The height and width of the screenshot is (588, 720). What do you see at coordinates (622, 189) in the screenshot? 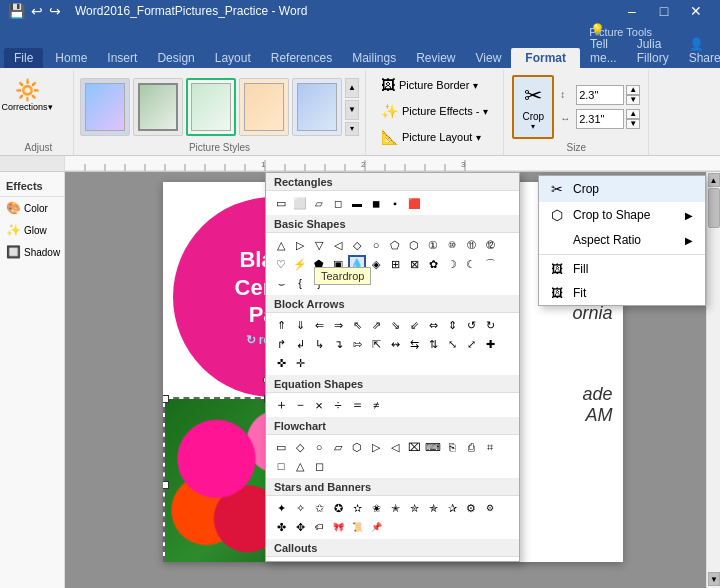
I see `crop-menu-item: ✂ Crop` at bounding box center [622, 189].